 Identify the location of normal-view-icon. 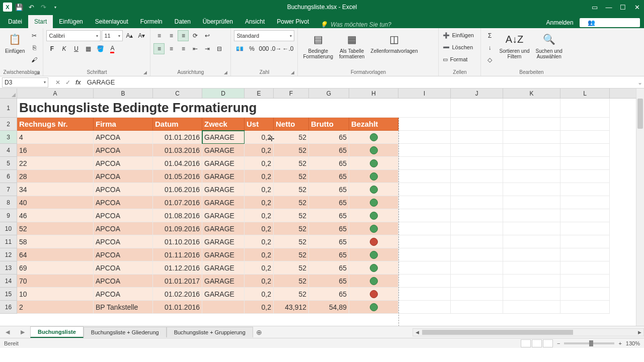
(526, 343).